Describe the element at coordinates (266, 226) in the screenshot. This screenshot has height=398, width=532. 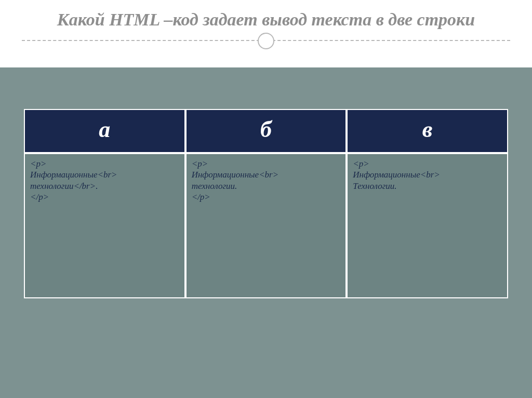
I see `option-cell-b: <p> Информационные<br> технологии. </p>` at that location.